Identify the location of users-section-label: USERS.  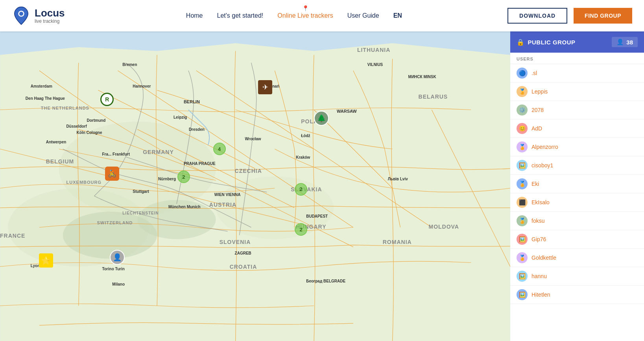
(577, 58).